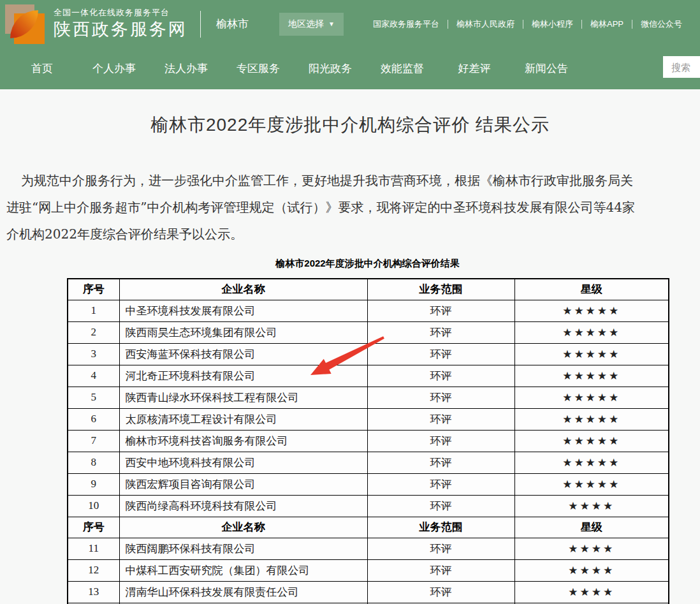 The width and height of the screenshot is (700, 604). I want to click on search-input, so click(682, 67).